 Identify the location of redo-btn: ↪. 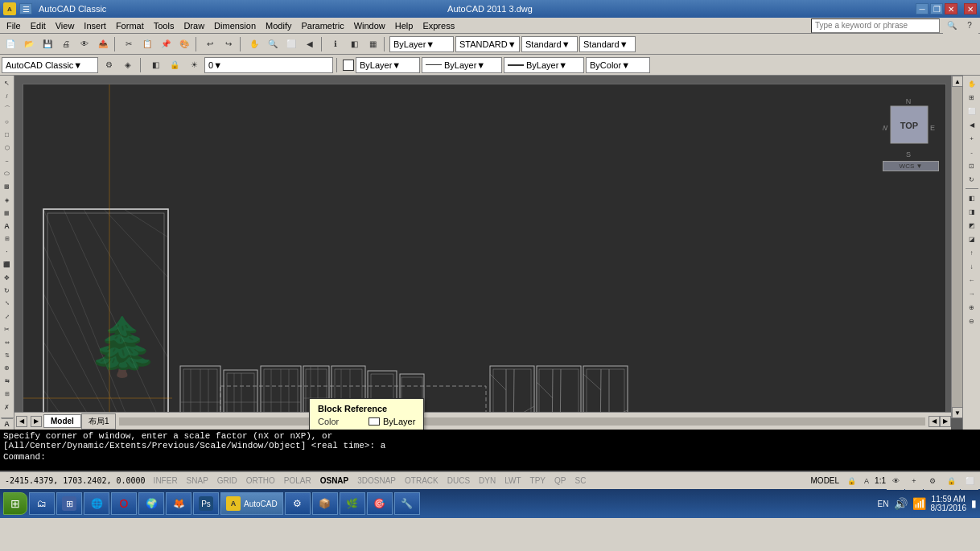
(229, 44).